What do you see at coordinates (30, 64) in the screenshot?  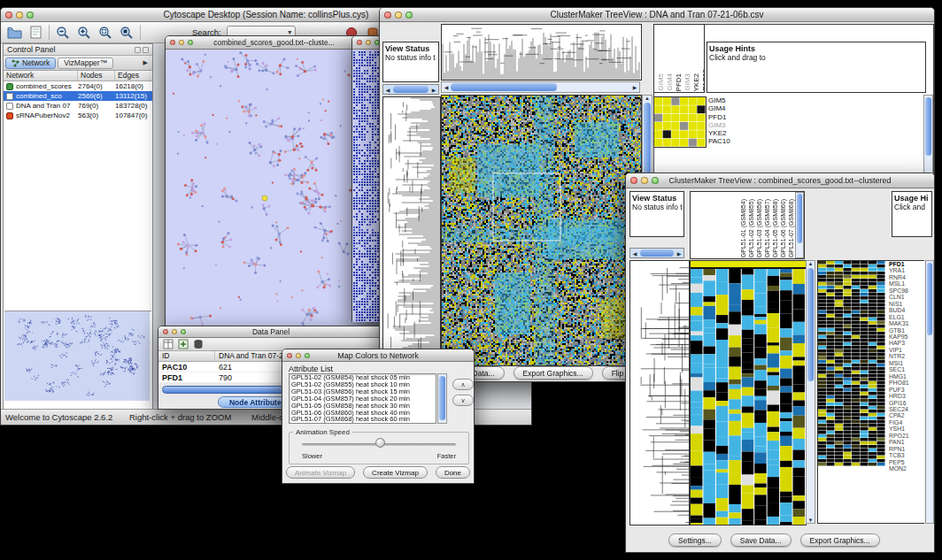 I see `tab-network: Network` at bounding box center [30, 64].